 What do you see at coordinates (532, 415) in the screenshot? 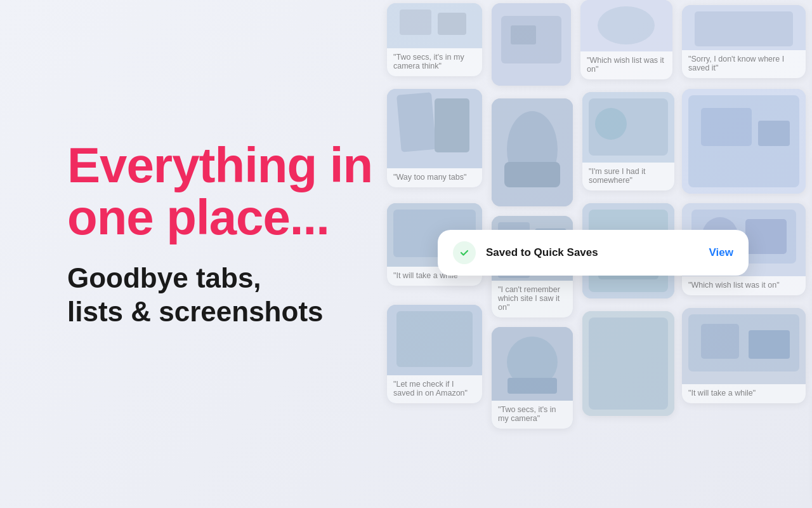
I see `card-14-caption: "Two secs, it's in my camera"` at bounding box center [532, 415].